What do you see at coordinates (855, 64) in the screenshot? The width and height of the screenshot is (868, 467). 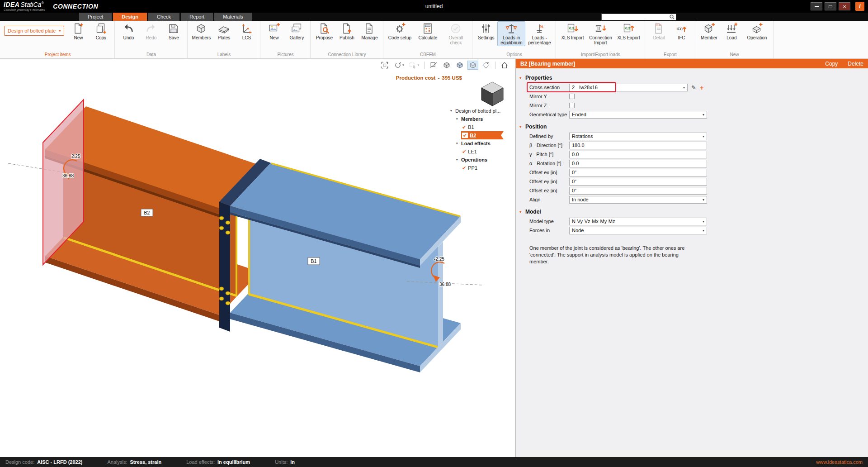 I see `delete-button: Delete` at bounding box center [855, 64].